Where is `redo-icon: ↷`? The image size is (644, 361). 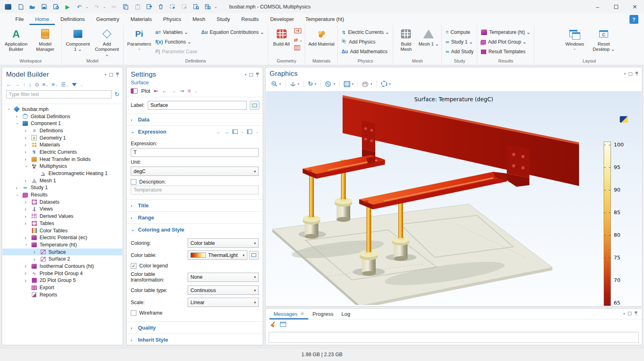 redo-icon: ↷ is located at coordinates (97, 7).